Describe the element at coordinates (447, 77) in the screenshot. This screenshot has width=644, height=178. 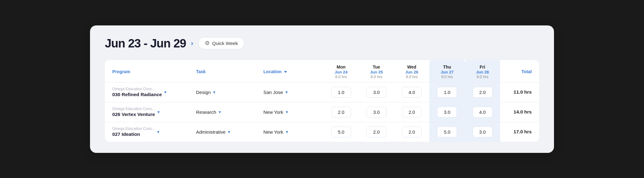
I see `thu-hrs: 9.0 hrs` at that location.